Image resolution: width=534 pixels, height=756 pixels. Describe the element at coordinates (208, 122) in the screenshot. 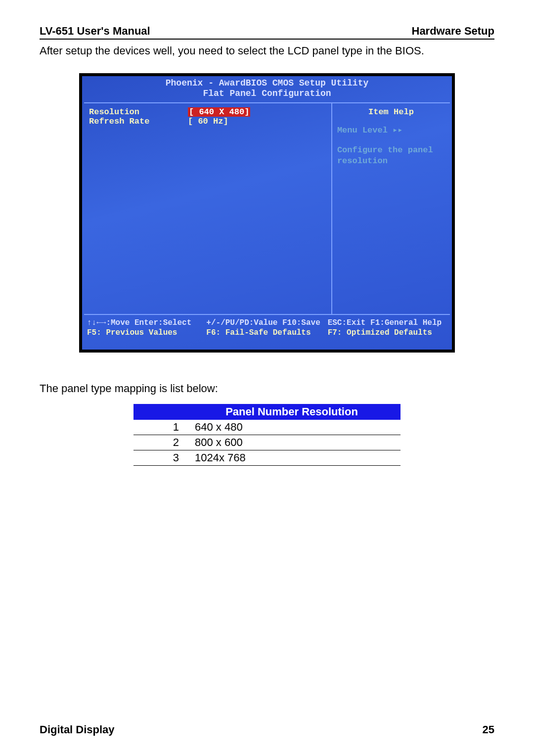

I see `bios-setting-value: [ 60 Hz]` at that location.